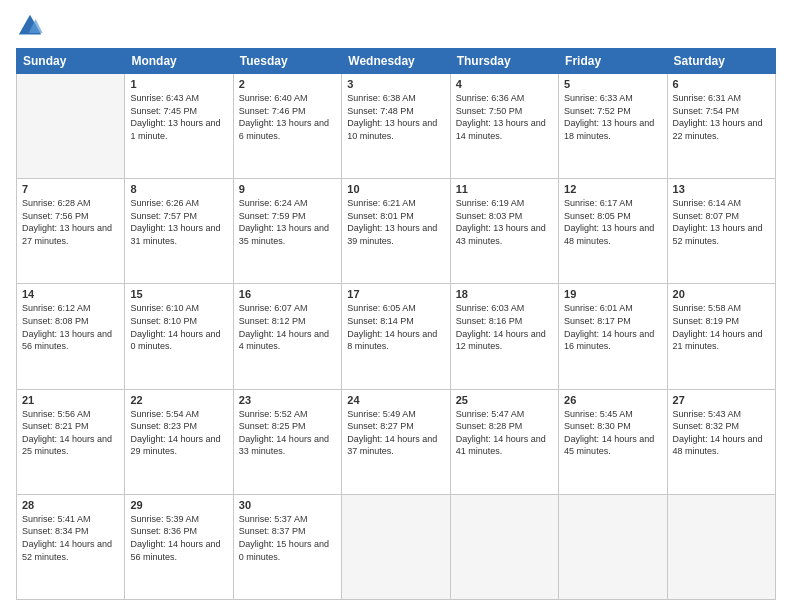  What do you see at coordinates (504, 117) in the screenshot?
I see `day-info: Sunrise: 6:36 AMSunset: 7:50 PMDaylight:…` at bounding box center [504, 117].